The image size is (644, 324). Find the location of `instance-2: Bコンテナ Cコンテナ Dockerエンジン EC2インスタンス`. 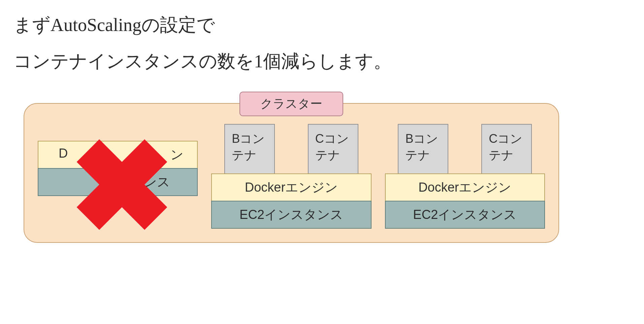

instance-2: Bコンテナ Cコンテナ Dockerエンジン EC2インスタンス is located at coordinates (291, 176).